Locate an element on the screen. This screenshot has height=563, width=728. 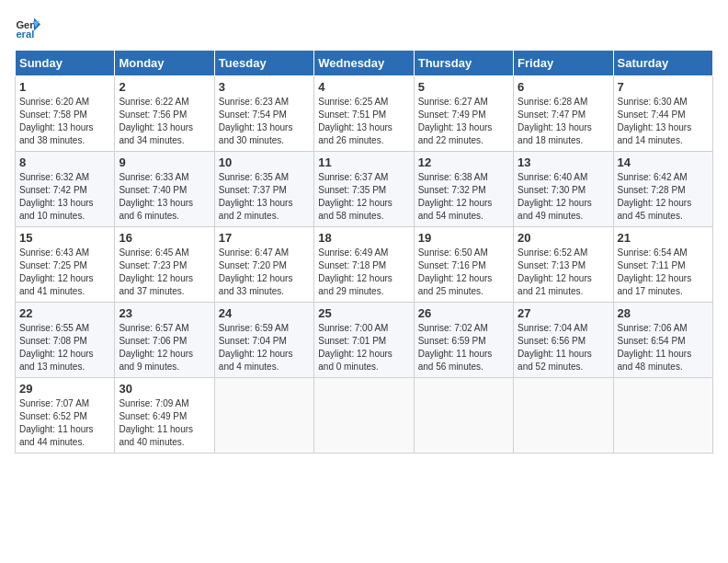
day-number: 23 is located at coordinates (164, 313).